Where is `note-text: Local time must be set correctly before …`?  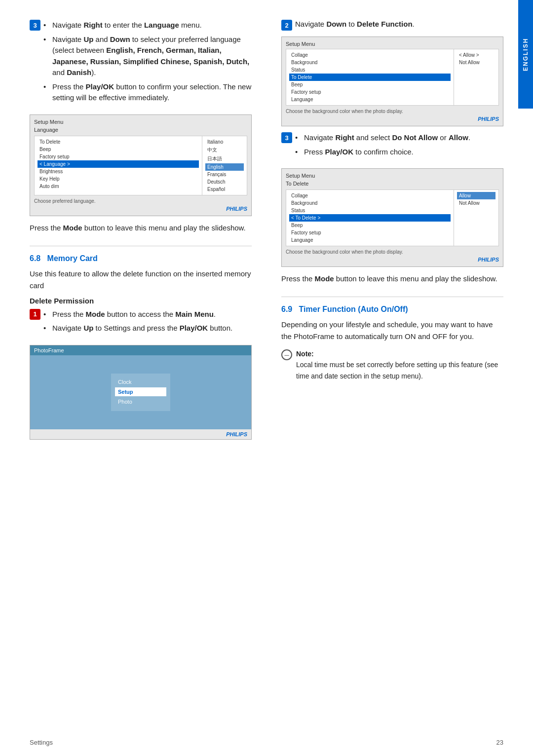 note-text: Local time must be set correctly before … is located at coordinates (397, 370).